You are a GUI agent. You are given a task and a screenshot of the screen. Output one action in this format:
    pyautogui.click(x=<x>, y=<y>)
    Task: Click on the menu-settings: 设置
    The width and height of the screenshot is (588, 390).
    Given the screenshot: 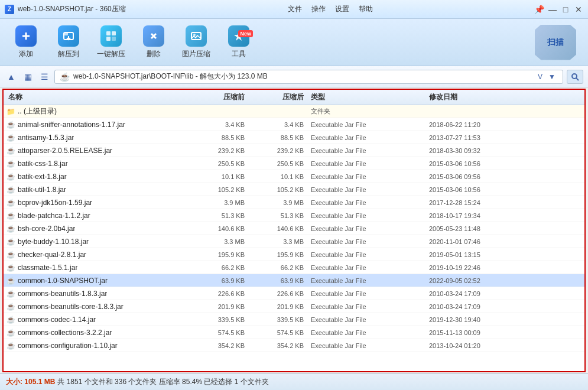 What is the action you would take?
    pyautogui.click(x=342, y=9)
    